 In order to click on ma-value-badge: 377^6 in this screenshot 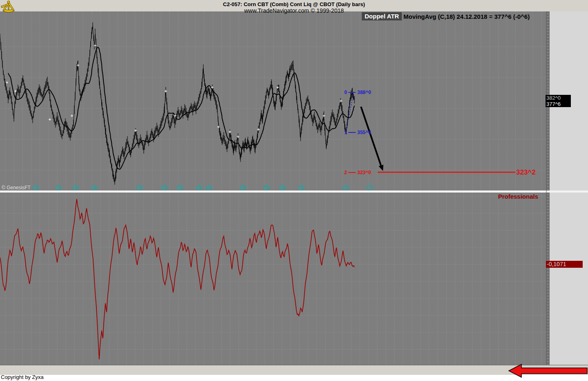, I will do `click(558, 104)`.